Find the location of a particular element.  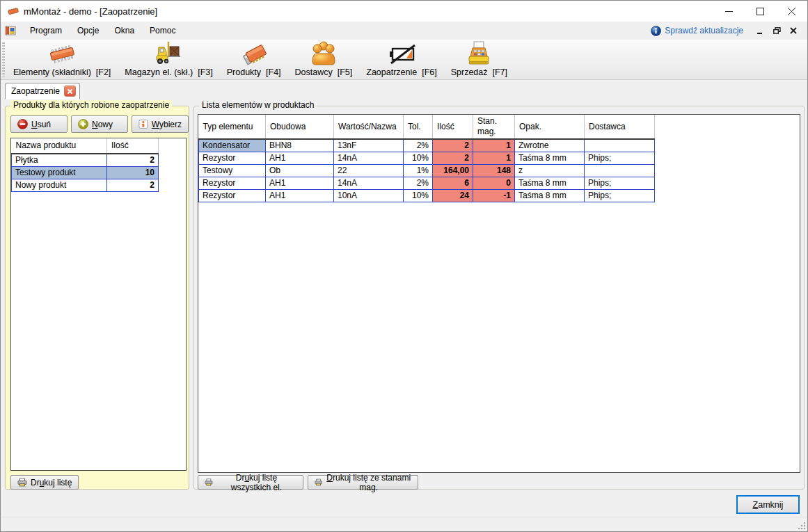

print-list-button: Drukuj listę is located at coordinates (45, 483).